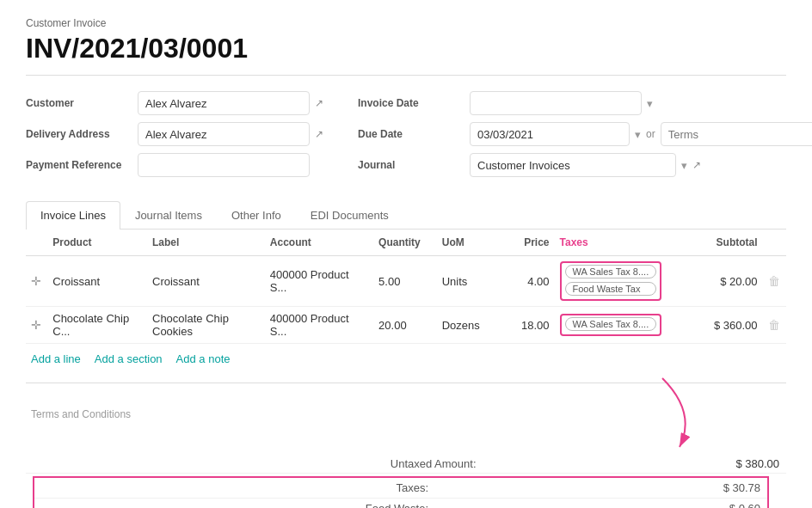  I want to click on tabs-container: Invoice Lines Journal Items Other Info E…, so click(406, 215).